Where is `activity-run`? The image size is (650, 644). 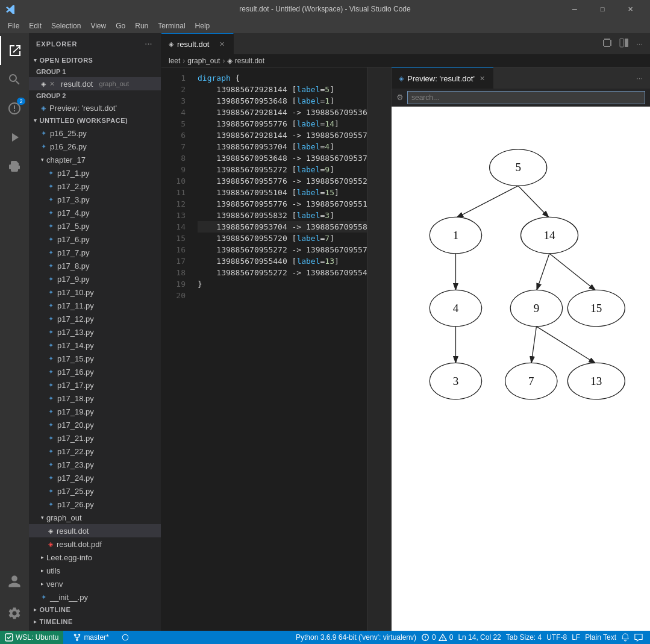
activity-run is located at coordinates (14, 137).